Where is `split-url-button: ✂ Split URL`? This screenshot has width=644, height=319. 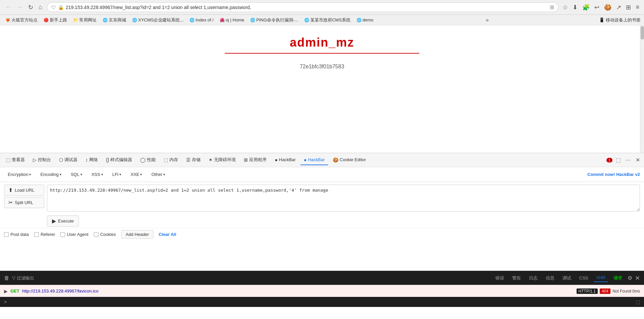
split-url-button: ✂ Split URL is located at coordinates (24, 202).